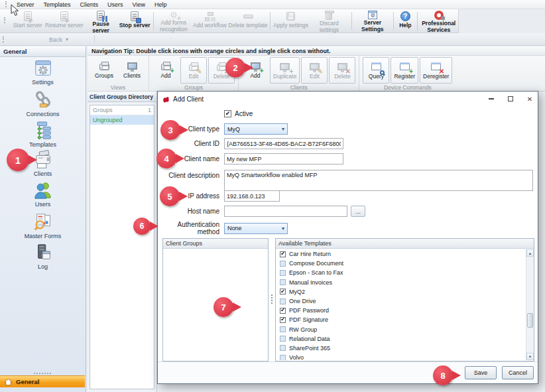 Image resolution: width=545 pixels, height=392 pixels. What do you see at coordinates (400, 292) in the screenshot?
I see `template-item: ✔ MyQ2` at bounding box center [400, 292].